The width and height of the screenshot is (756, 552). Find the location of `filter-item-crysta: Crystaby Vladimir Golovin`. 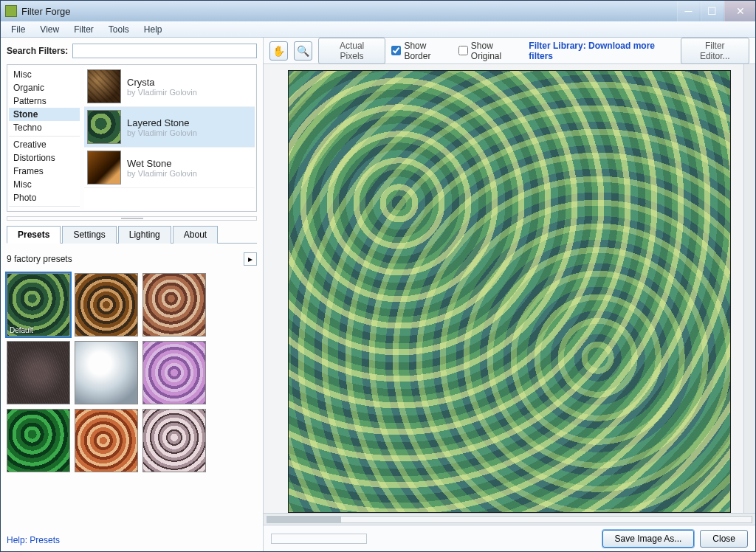

filter-item-crysta: Crystaby Vladimir Golovin is located at coordinates (170, 87).